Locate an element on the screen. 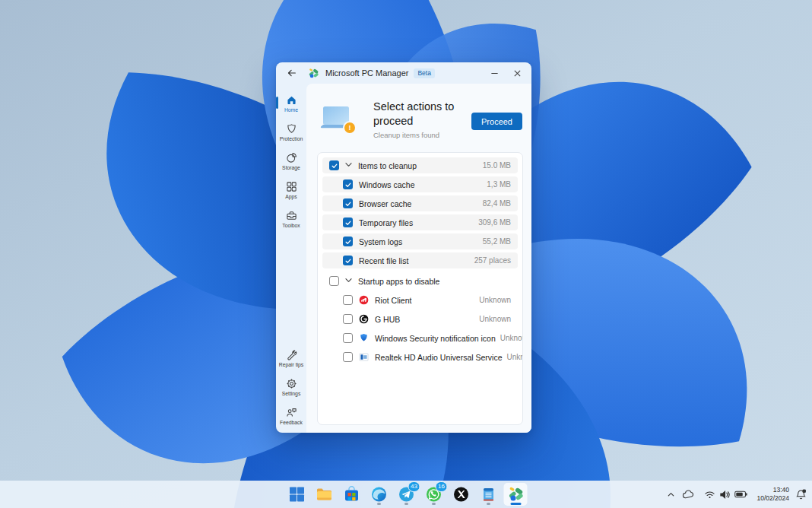  sidebar-item-label: Settings is located at coordinates (292, 394).